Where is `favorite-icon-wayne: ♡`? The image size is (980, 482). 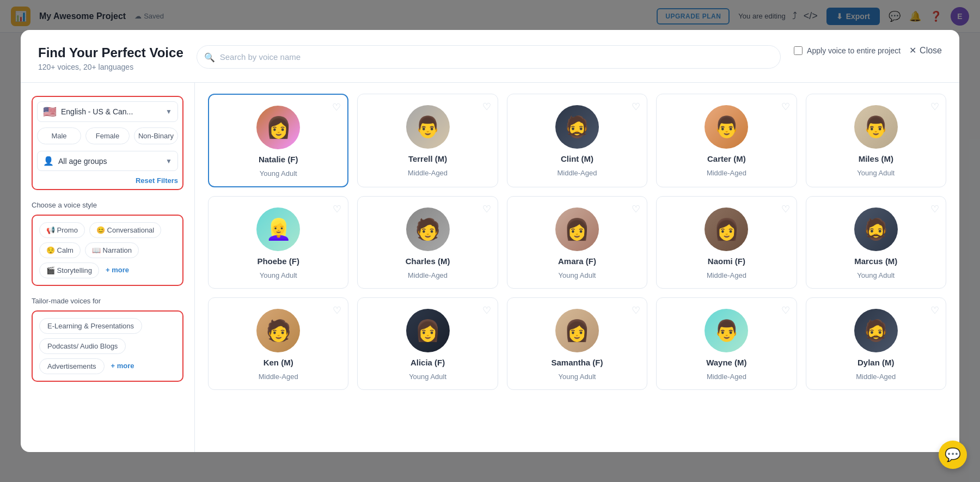 favorite-icon-wayne: ♡ is located at coordinates (786, 310).